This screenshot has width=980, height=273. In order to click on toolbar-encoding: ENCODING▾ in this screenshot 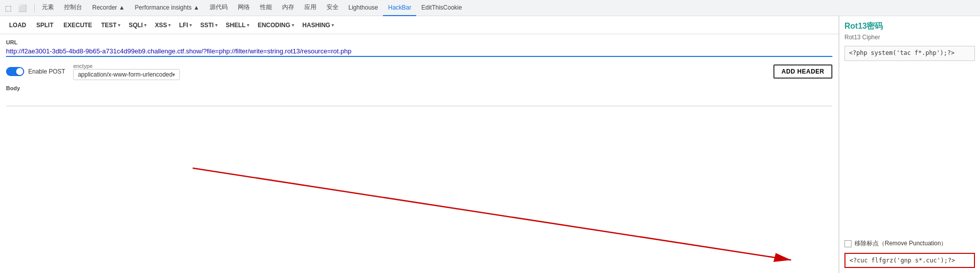, I will do `click(276, 25)`.